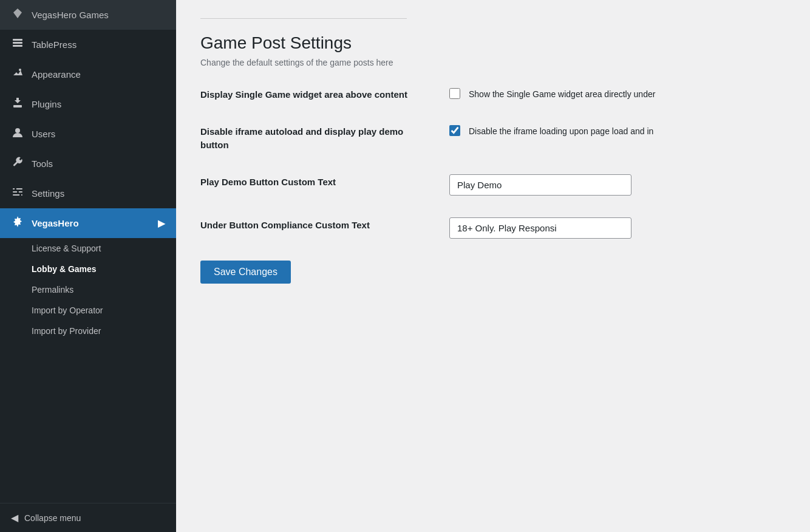 The width and height of the screenshot is (810, 532). I want to click on collapse-label: Collapse menu, so click(52, 518).